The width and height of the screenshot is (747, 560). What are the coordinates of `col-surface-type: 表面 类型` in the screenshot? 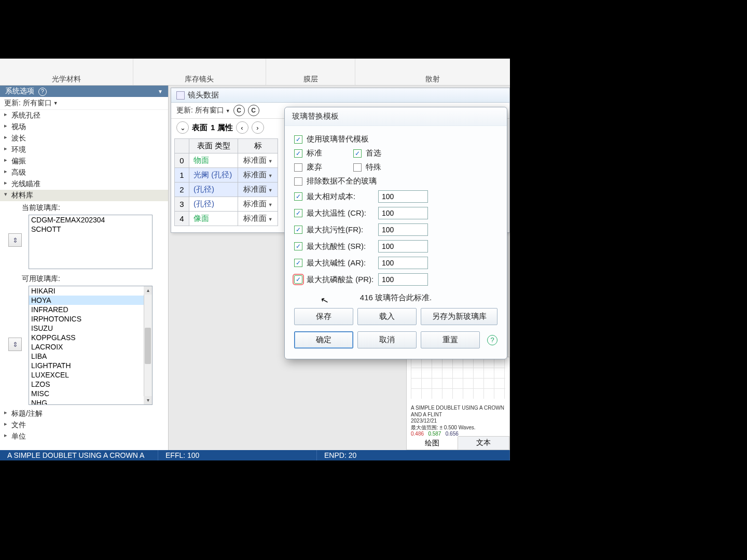 It's located at (214, 146).